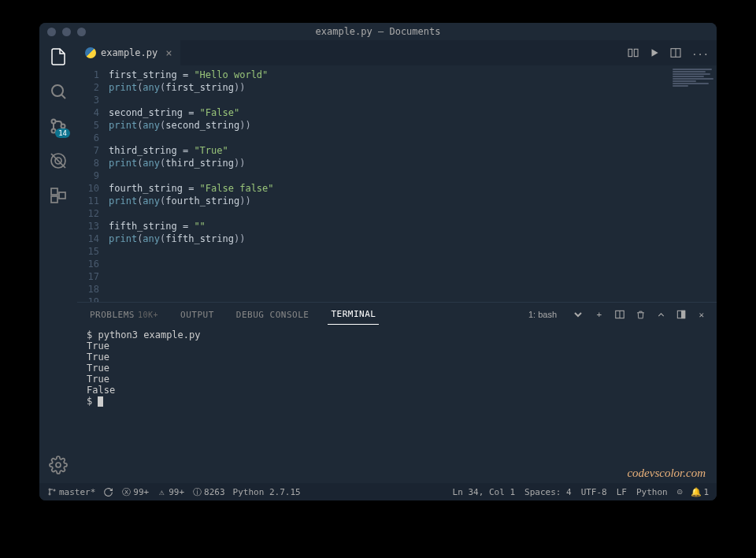 This screenshot has width=756, height=558. Describe the element at coordinates (353, 314) in the screenshot. I see `terminal-tab: TERMINAL` at that location.